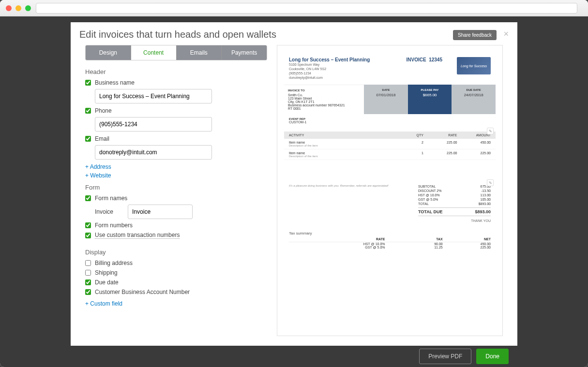 Image resolution: width=588 pixels, height=367 pixels. I want to click on info-band: INVOICE TO Smith Co. 123 Main Street Cit…, so click(390, 100).